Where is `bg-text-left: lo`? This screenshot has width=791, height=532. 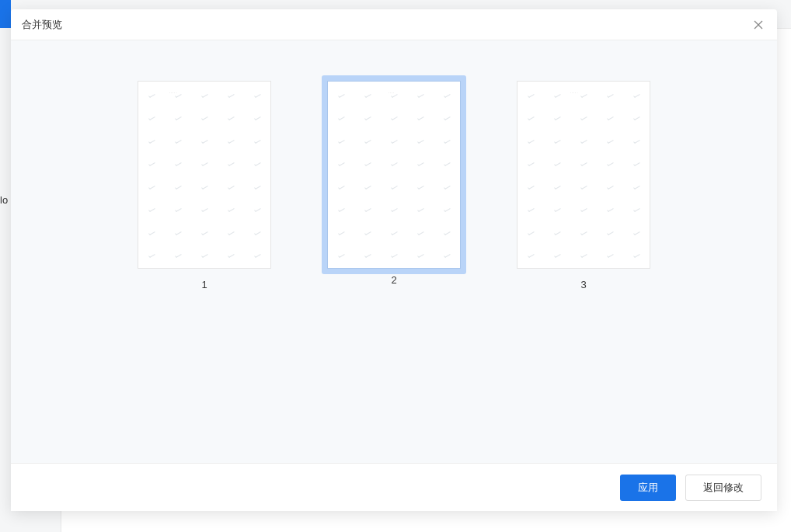 bg-text-left: lo is located at coordinates (4, 200).